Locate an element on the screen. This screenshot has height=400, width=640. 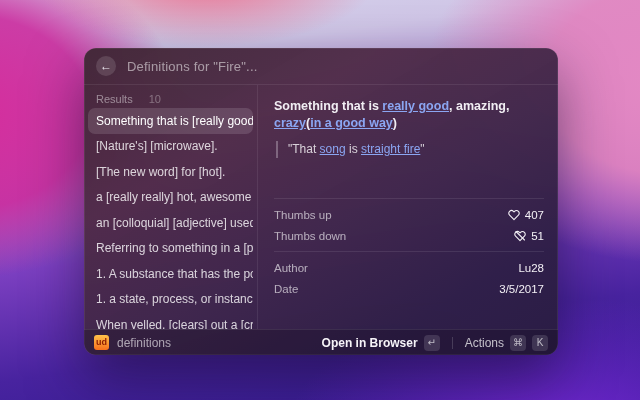
list-item: When yelled, [clears] out a [crowded... is located at coordinates (170, 320).